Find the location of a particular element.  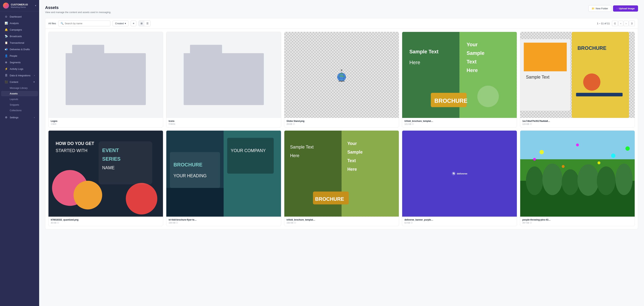

asset-info-1ec7d: 1ec7dbef7fe35176a4da8… 124 KB ⓘ is located at coordinates (578, 123).